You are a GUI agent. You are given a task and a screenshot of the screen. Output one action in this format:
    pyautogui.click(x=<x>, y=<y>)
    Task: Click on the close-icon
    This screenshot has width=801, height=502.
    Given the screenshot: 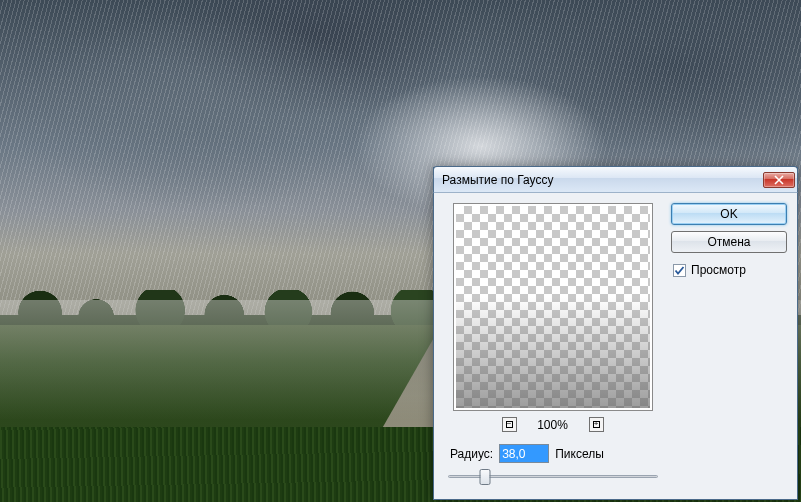 What is the action you would take?
    pyautogui.click(x=779, y=180)
    